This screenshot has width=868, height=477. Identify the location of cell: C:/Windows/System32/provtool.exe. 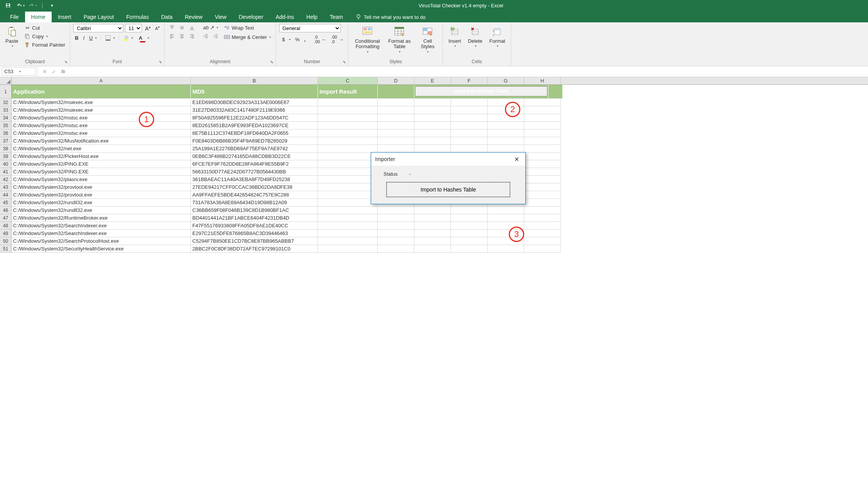
(101, 187).